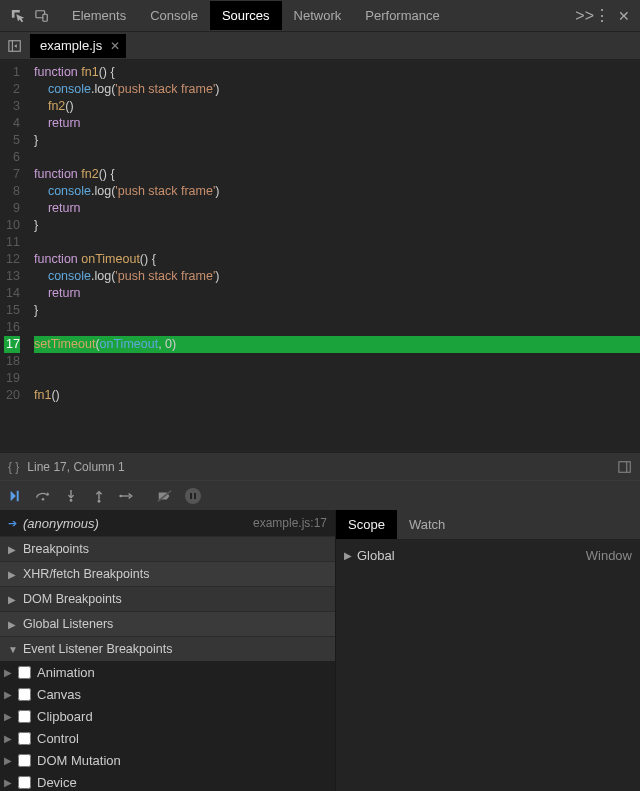  I want to click on scope-tab-watch: Watch, so click(427, 524).